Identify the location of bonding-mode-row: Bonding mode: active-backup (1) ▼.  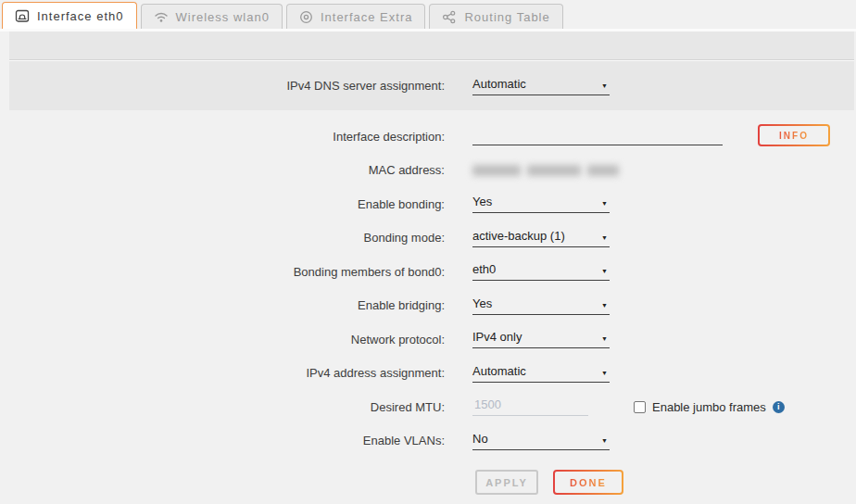
(428, 239).